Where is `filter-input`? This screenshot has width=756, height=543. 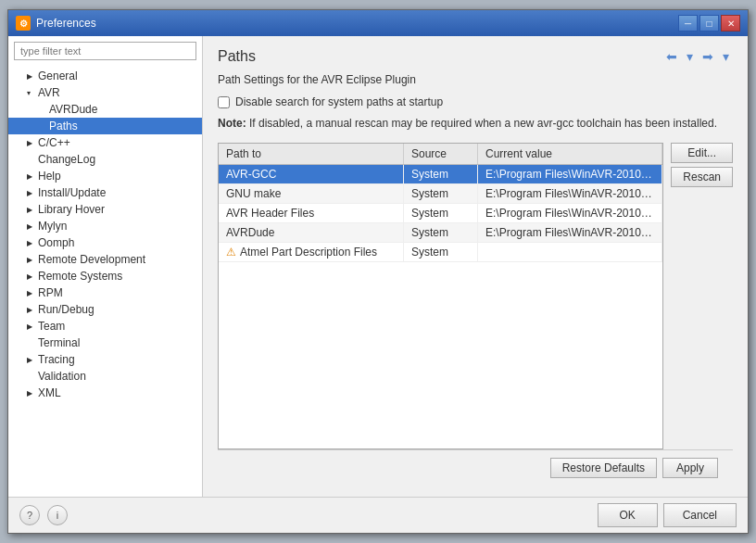
filter-input is located at coordinates (106, 51).